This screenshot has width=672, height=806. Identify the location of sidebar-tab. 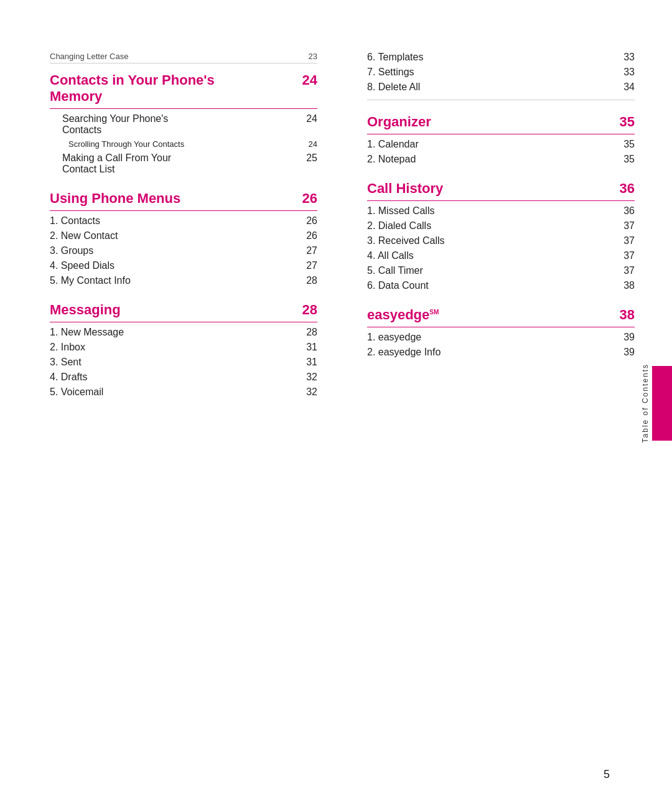
(662, 403).